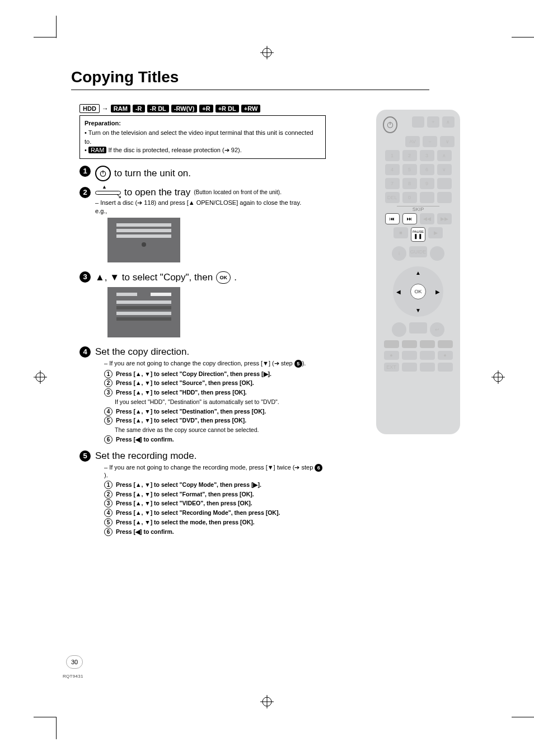 The height and width of the screenshot is (756, 534). I want to click on step-4-item-5-note: The same drive as the copy source cannot…, so click(221, 430).